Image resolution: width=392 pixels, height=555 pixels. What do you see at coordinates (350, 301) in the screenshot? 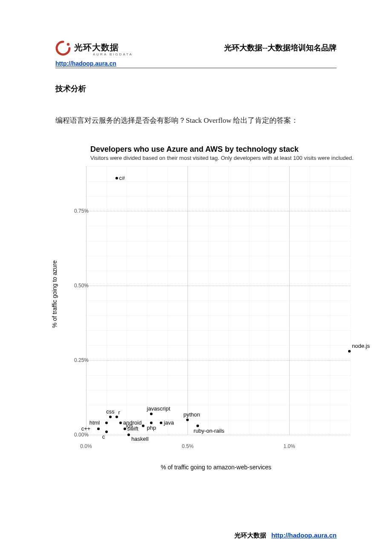
I see `gridline-minor-v` at bounding box center [350, 301].